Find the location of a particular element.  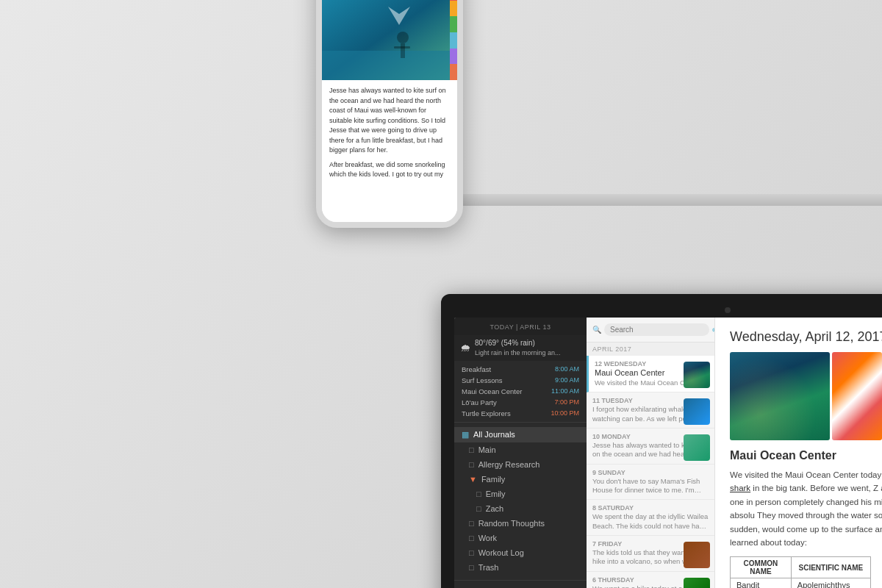

schedule-name: Breakfast is located at coordinates (476, 369).